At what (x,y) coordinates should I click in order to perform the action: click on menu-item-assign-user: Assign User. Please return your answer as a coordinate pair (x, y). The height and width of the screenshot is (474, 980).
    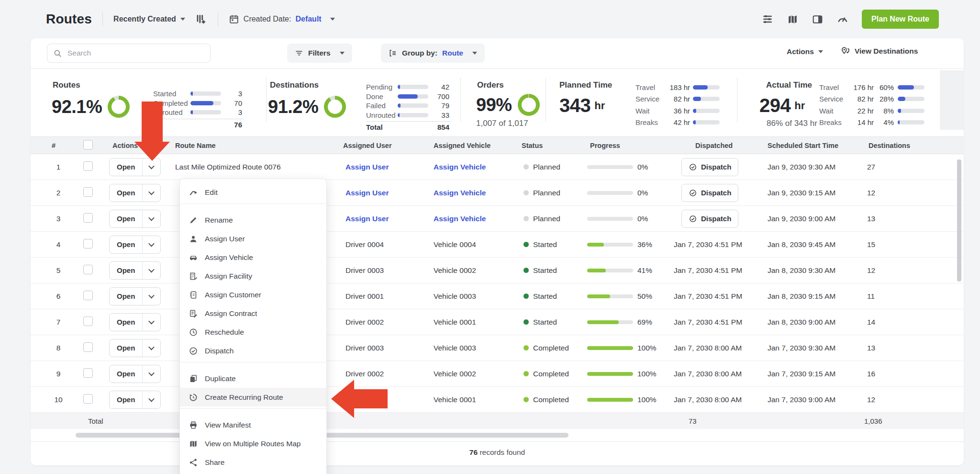
    Looking at the image, I should click on (253, 238).